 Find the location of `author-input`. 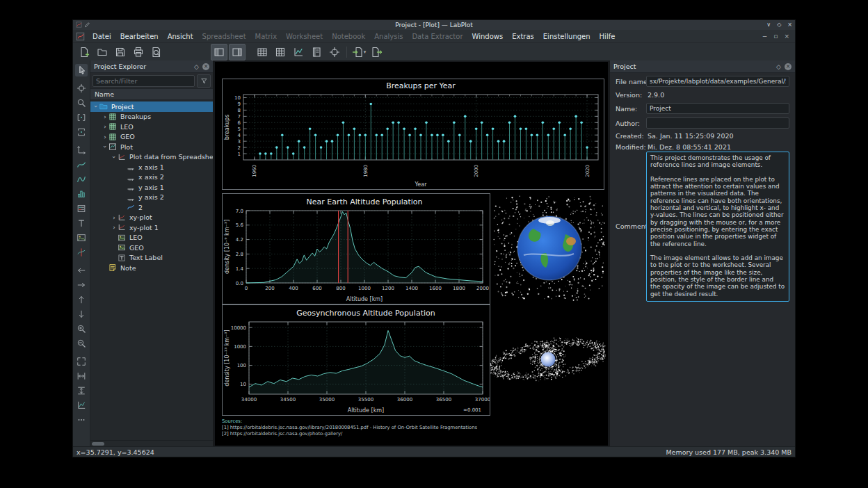

author-input is located at coordinates (718, 123).